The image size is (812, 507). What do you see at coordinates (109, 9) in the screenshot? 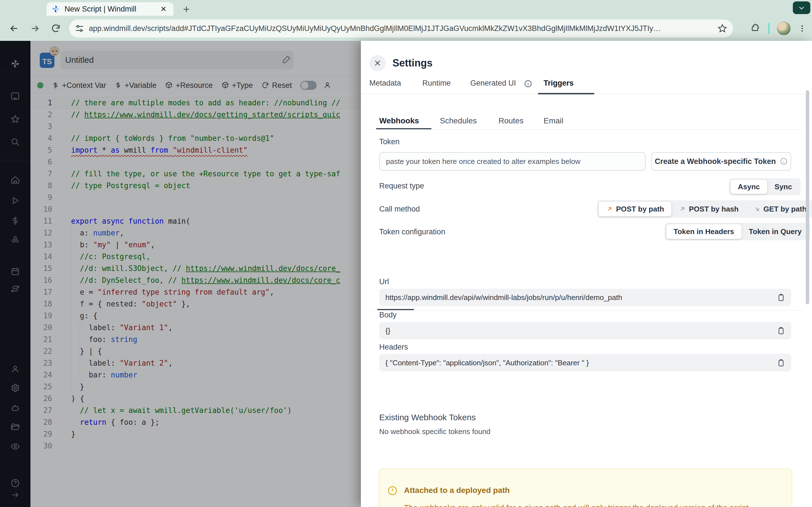
I see `tab-title: New Script | Windmill` at bounding box center [109, 9].